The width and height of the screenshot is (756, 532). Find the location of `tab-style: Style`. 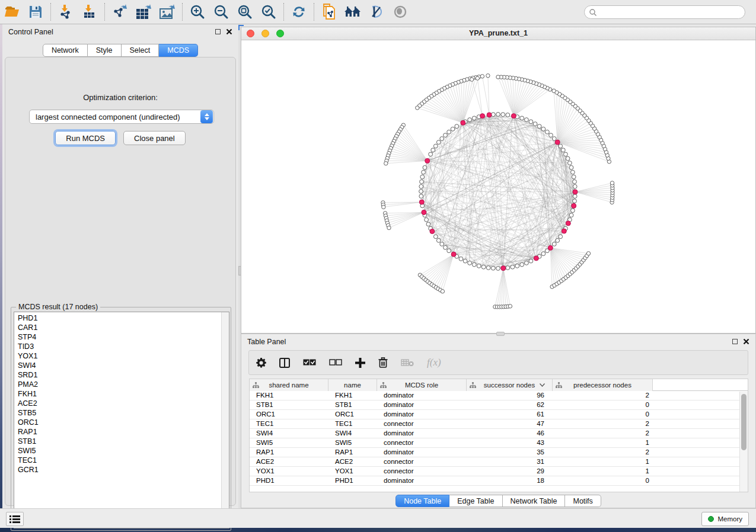

tab-style: Style is located at coordinates (104, 50).